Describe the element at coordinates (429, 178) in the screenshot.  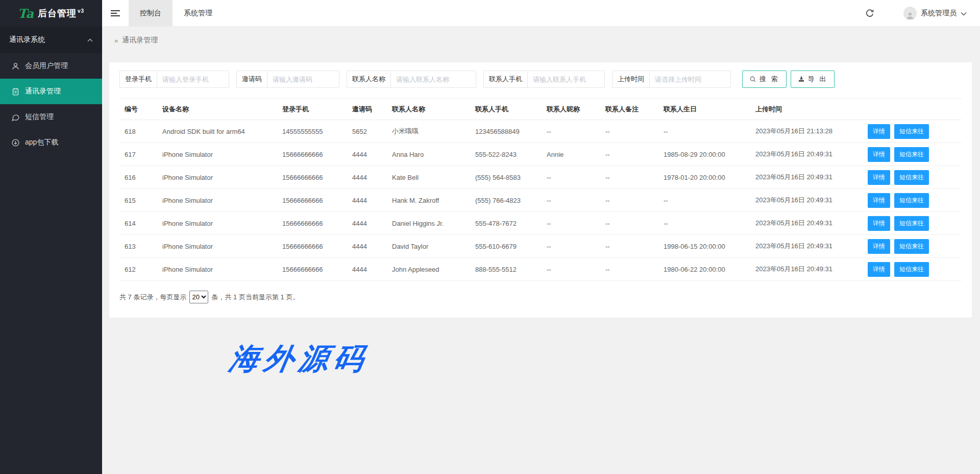
I see `table-cell: Kate Bell` at that location.